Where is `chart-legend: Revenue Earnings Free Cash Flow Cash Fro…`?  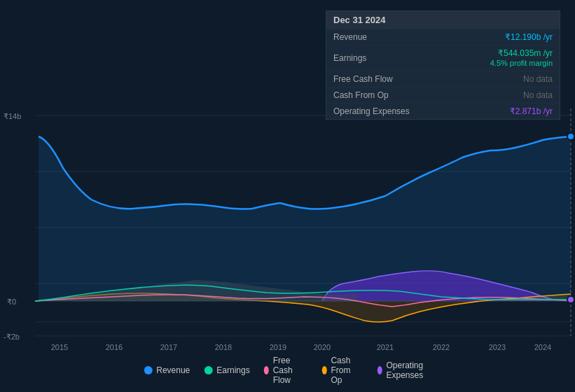 chart-legend: Revenue Earnings Free Cash Flow Cash Fro… is located at coordinates (287, 370).